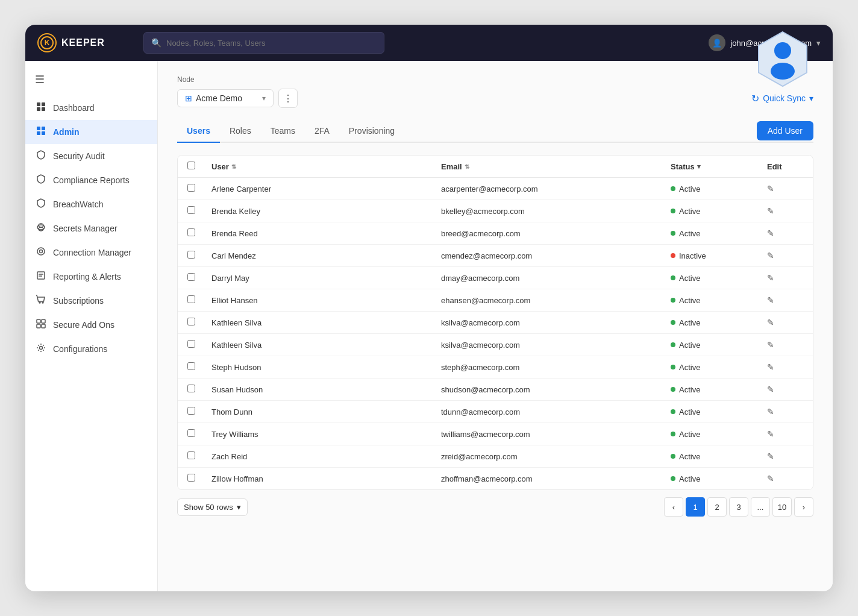  Describe the element at coordinates (556, 278) in the screenshot. I see `user-email-cell: dmay@acmecorp.com` at that location.